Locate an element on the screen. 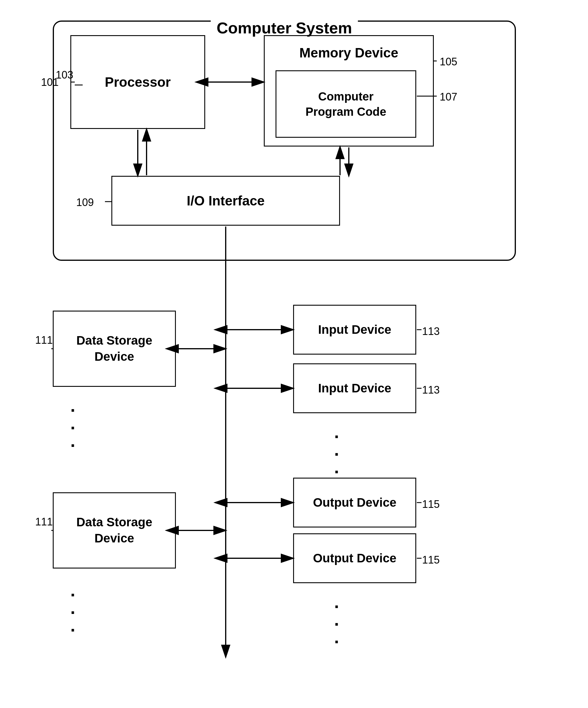 This screenshot has height=708, width=588. memory-device-label: Memory Device is located at coordinates (349, 53).